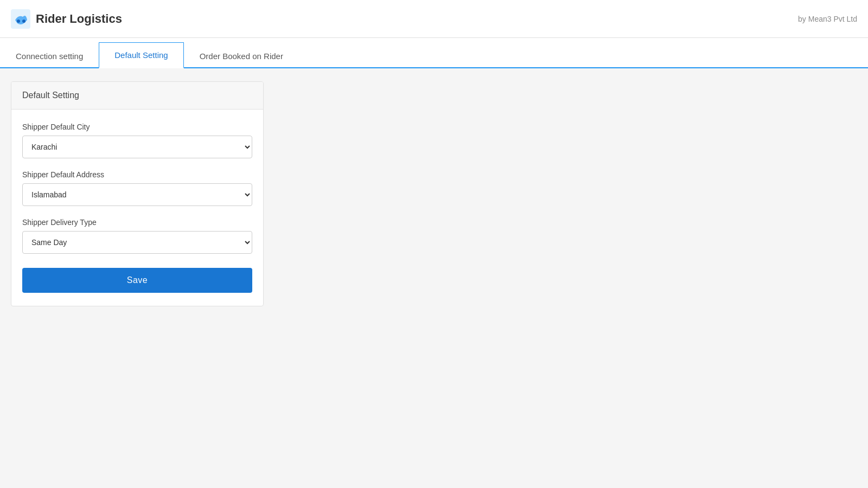 The image size is (868, 488). I want to click on card-body: Shipper Default City Karachi Lahore Isla…, so click(137, 208).